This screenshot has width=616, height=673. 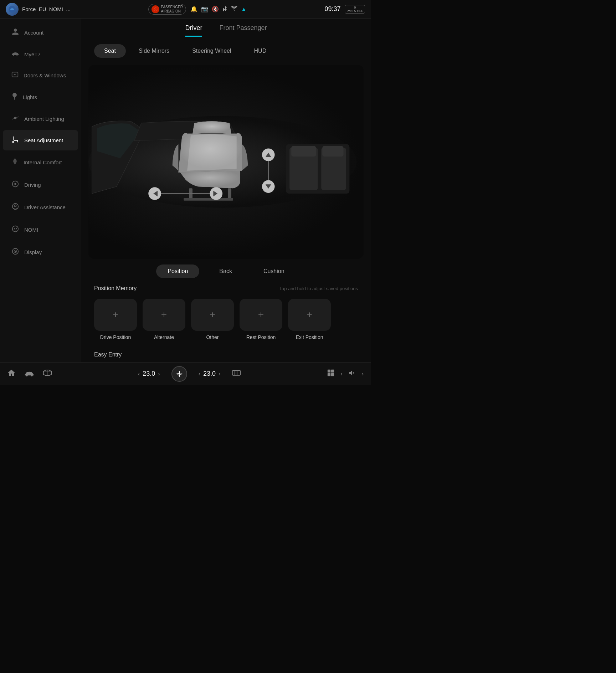 What do you see at coordinates (363, 374) in the screenshot?
I see `volume-increase: ›` at bounding box center [363, 374].